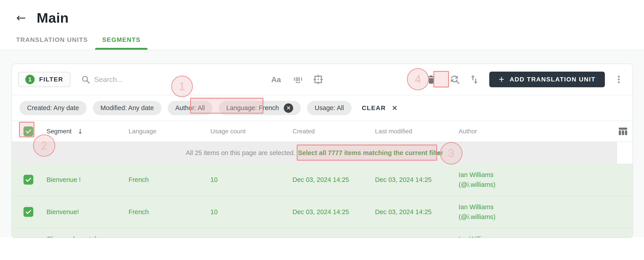 Image resolution: width=644 pixels, height=260 pixels. What do you see at coordinates (122, 43) in the screenshot?
I see `tab-segments: SEGMENTS` at bounding box center [122, 43].